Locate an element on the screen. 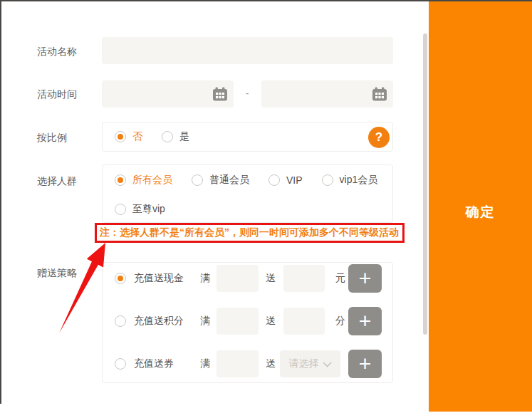 This screenshot has height=413, width=532. select-crowd-label: 选择人群 is located at coordinates (57, 182).